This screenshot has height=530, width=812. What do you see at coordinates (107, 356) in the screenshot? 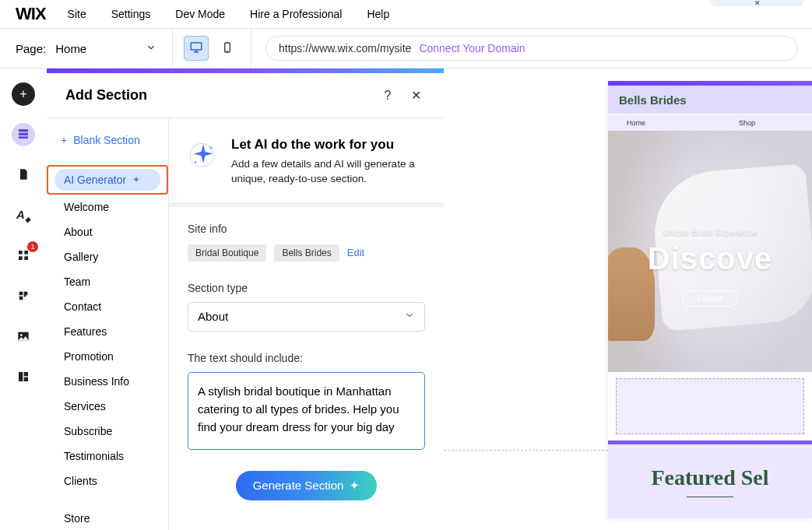
I see `category-promotion: Promotion` at bounding box center [107, 356].